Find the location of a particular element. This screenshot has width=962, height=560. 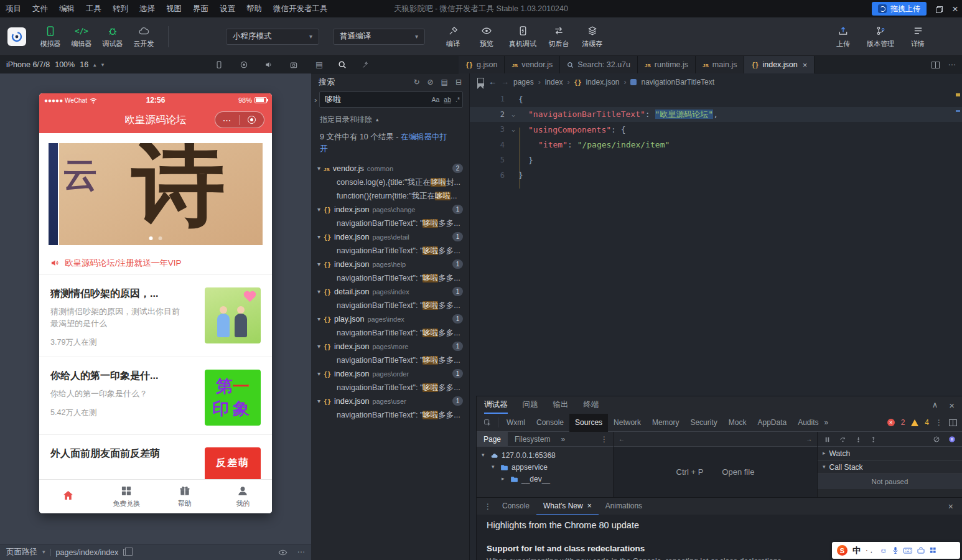

tab-profile: 我的 is located at coordinates (243, 497).